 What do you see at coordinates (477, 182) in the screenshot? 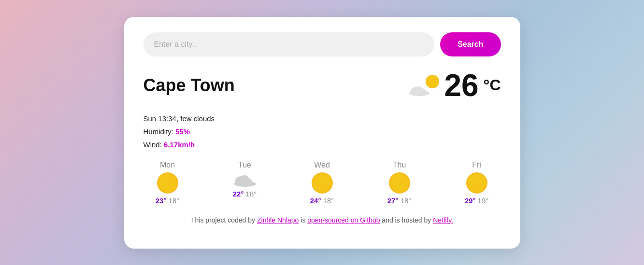
I see `forecast-day-fri: Fri29° 19°` at bounding box center [477, 182].